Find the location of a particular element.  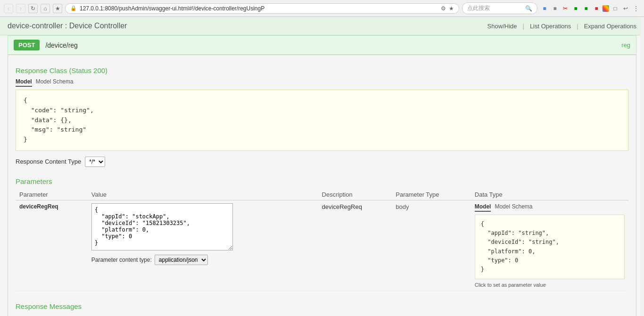

response-code: { "code": "string", "data": {}, "msg": "… is located at coordinates (322, 120).